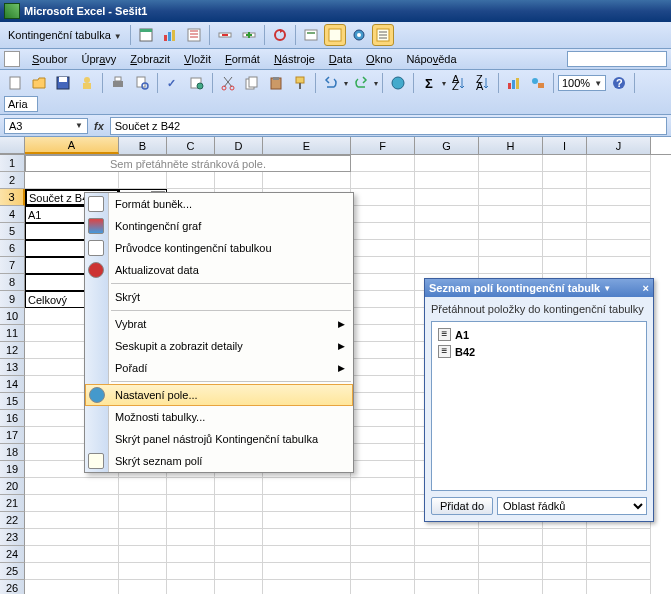 Image resolution: width=671 pixels, height=594 pixels. I want to click on cell-G26, so click(447, 587).